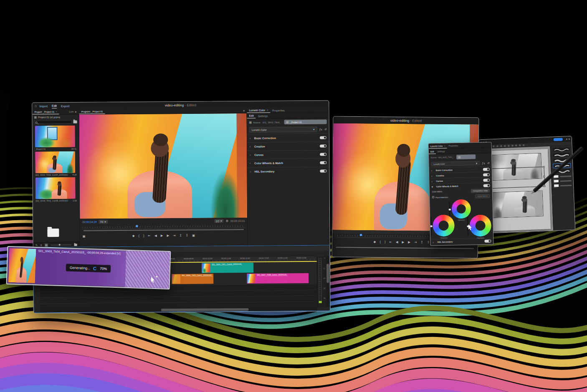  What do you see at coordinates (480, 226) in the screenshot?
I see `highlights-wheel: Highlights` at bounding box center [480, 226].